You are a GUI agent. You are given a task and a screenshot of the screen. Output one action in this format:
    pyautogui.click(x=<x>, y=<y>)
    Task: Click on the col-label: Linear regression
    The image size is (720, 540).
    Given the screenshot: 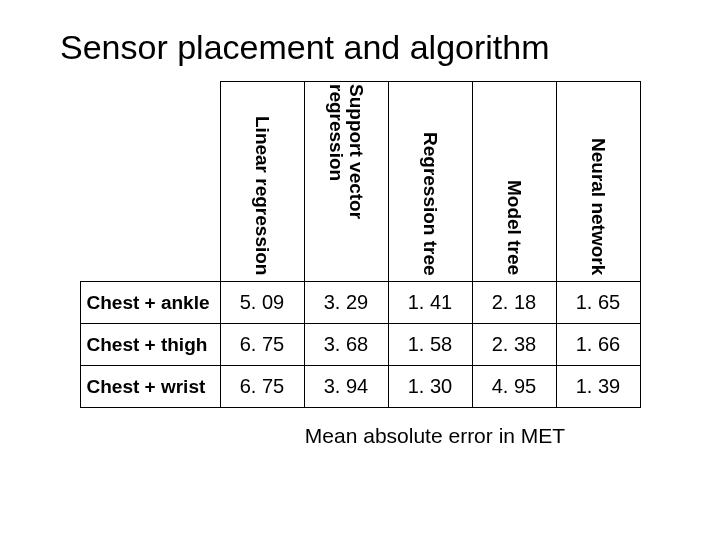 What is the action you would take?
    pyautogui.click(x=262, y=182)
    